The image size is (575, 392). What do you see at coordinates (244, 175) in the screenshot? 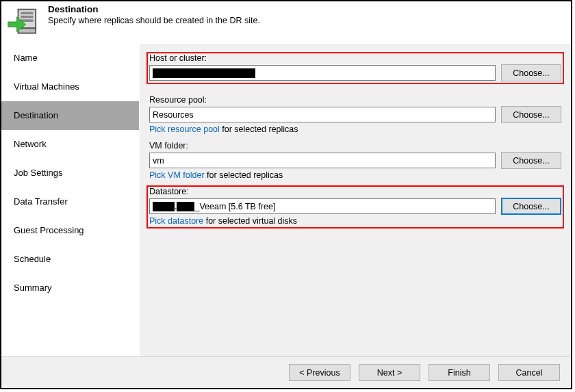
I see `pick-folder-rest: for selected replicas` at bounding box center [244, 175].